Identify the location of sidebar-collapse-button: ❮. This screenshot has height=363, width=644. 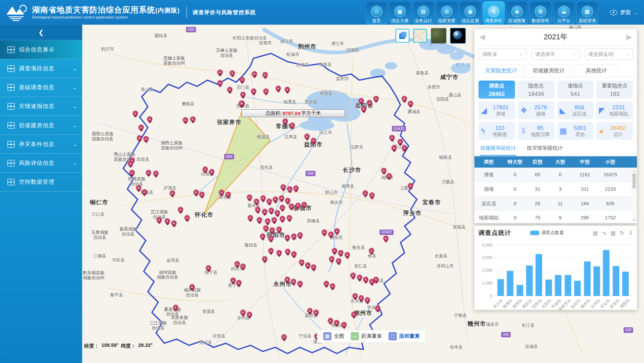
(41, 32).